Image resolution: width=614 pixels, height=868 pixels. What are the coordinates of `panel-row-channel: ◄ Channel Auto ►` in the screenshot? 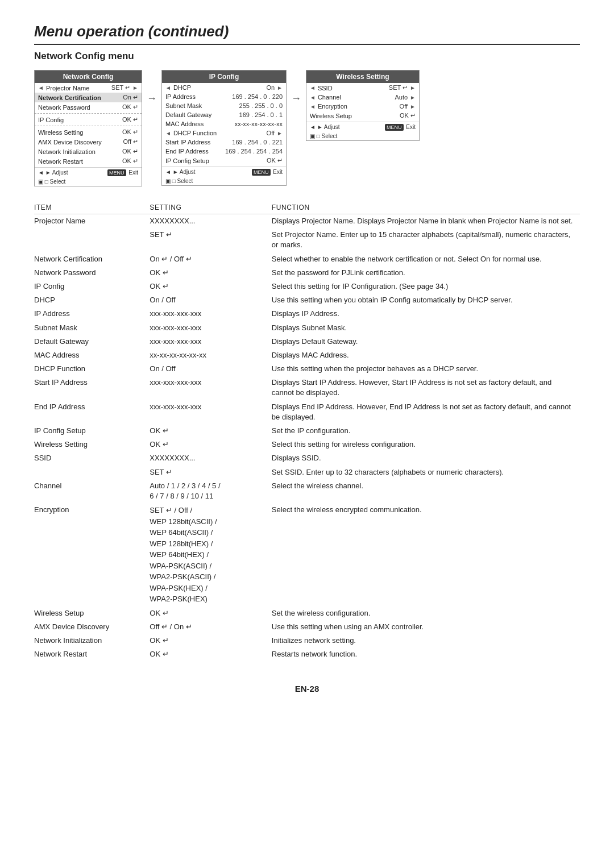 It's located at (363, 97).